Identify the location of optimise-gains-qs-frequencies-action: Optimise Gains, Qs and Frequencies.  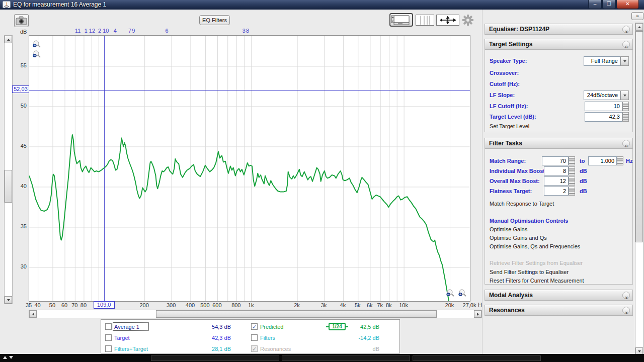
(535, 246).